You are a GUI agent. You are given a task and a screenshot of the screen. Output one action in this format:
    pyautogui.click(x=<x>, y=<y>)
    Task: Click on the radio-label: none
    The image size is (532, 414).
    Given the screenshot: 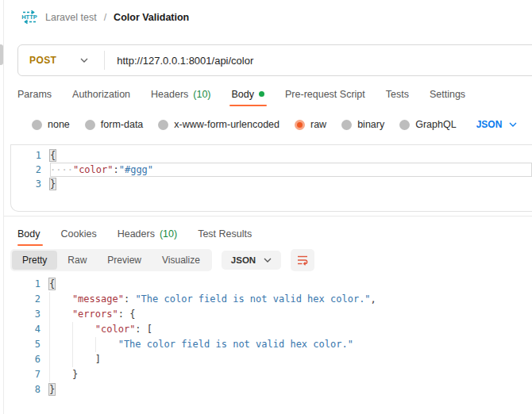 What is the action you would take?
    pyautogui.click(x=59, y=125)
    